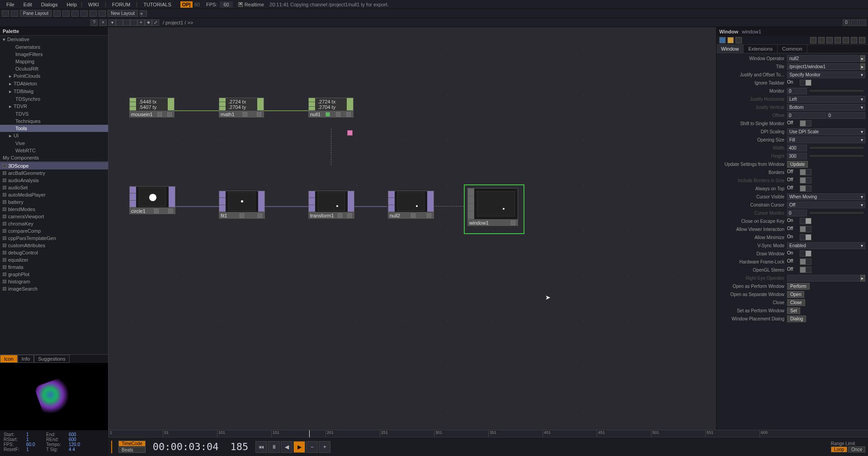  I want to click on node-circle1: circle1, so click(152, 200).